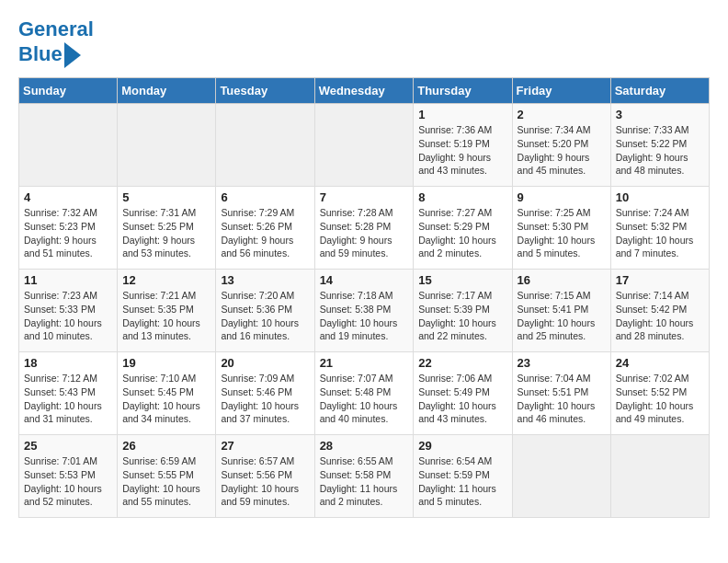 The image size is (728, 563). Describe the element at coordinates (660, 316) in the screenshot. I see `day-info: Sunrise: 7:14 AM Sunset: 5:42 PM Dayligh…` at that location.